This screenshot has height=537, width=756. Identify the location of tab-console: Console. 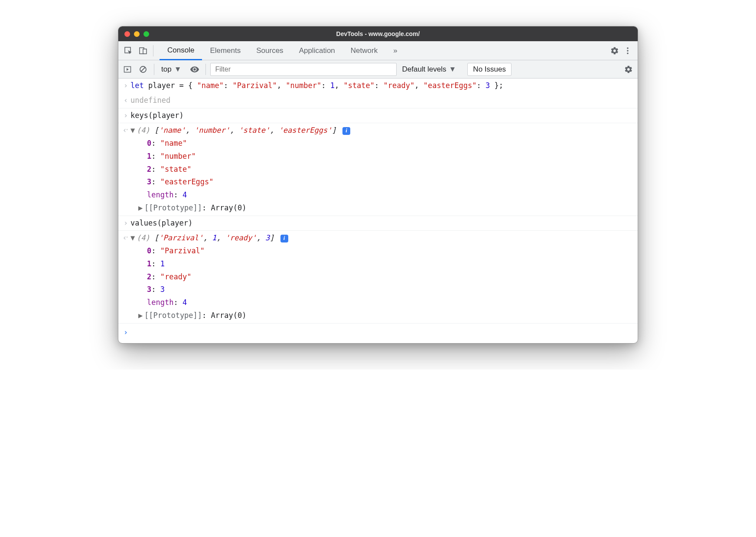
(181, 51).